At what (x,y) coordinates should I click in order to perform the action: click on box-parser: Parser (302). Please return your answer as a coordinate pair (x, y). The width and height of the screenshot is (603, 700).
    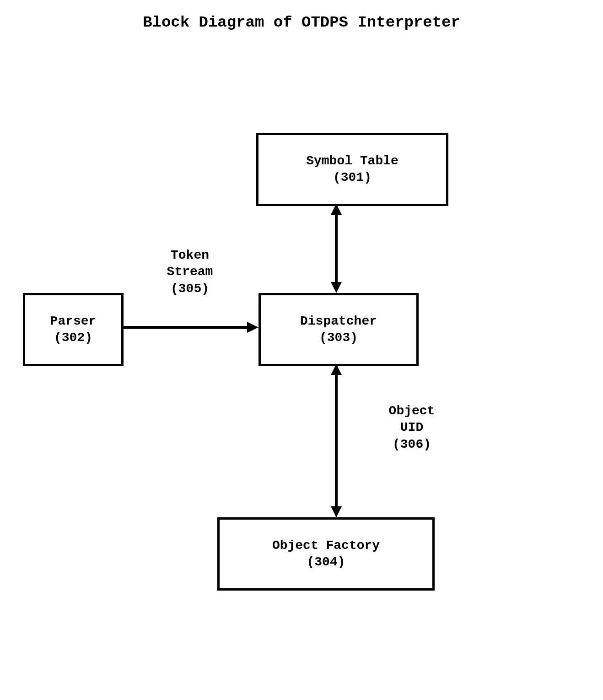
    Looking at the image, I should click on (73, 330).